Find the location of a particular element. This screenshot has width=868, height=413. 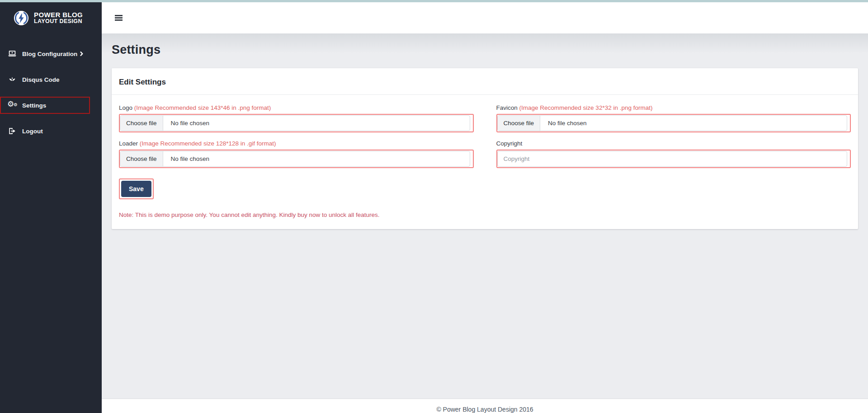

card-header: Edit Settings is located at coordinates (485, 81).